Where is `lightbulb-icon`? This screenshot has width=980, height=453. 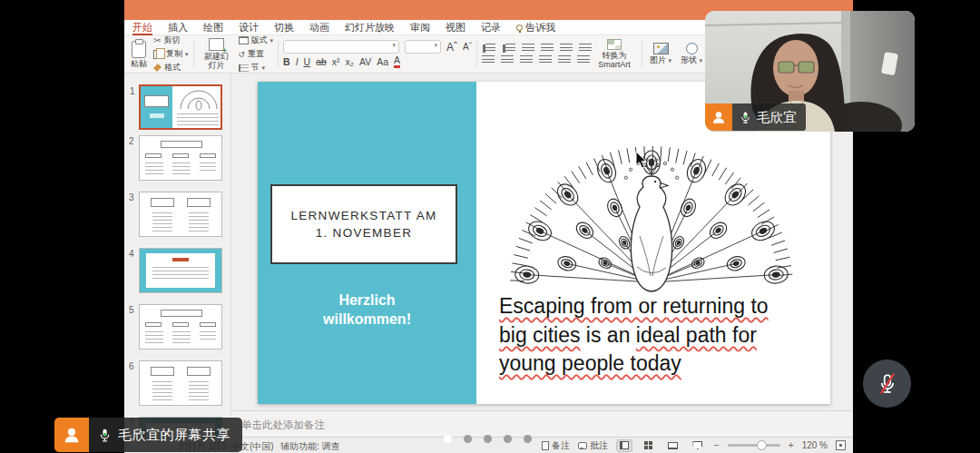 lightbulb-icon is located at coordinates (519, 27).